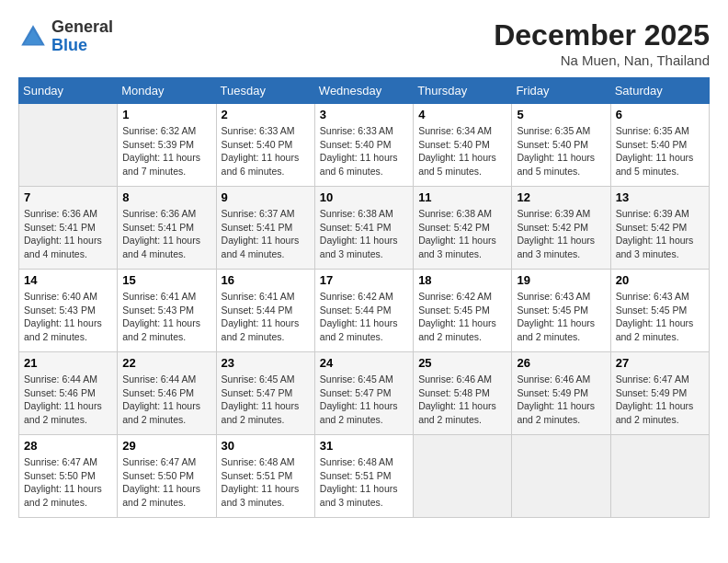 Image resolution: width=728 pixels, height=563 pixels. What do you see at coordinates (364, 477) in the screenshot?
I see `calendar-cell: 31Sunrise: 6:48 AMSunset: 5:51 PMDayligh…` at bounding box center [364, 477].